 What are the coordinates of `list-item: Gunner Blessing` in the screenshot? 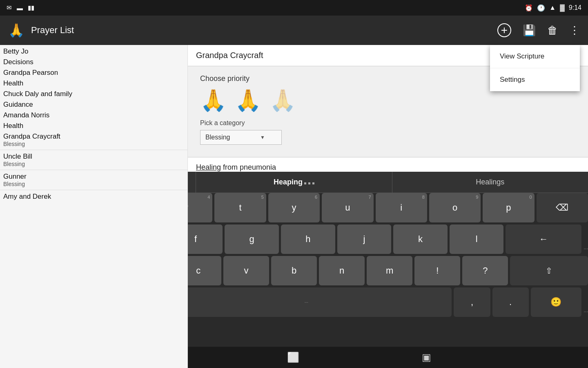 It's located at (94, 180).